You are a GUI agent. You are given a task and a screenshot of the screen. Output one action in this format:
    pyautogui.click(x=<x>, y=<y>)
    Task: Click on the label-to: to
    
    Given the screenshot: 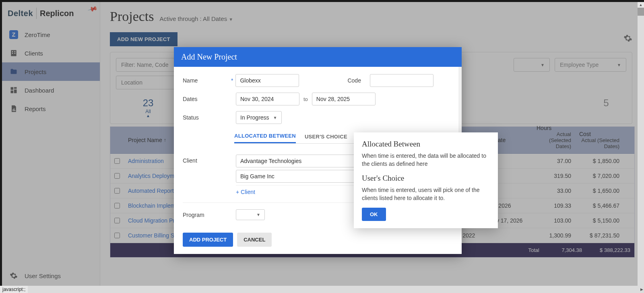 What is the action you would take?
    pyautogui.click(x=306, y=99)
    